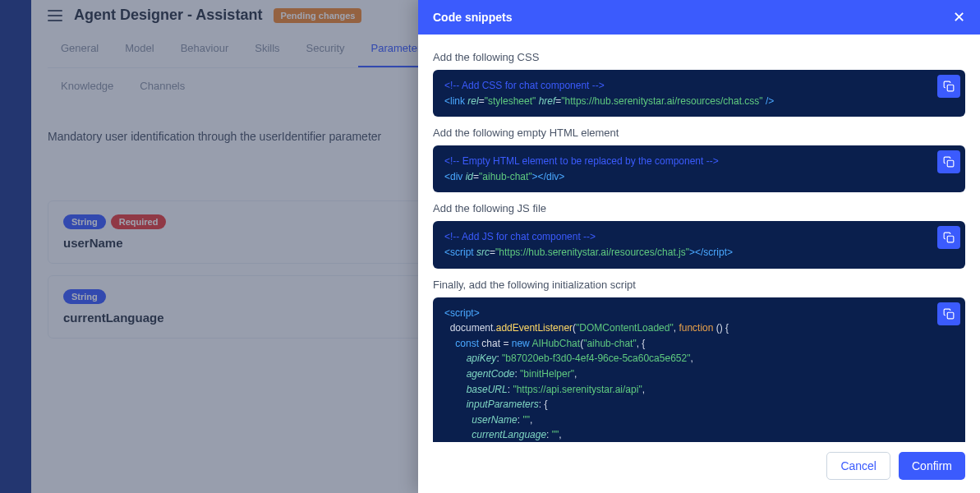 This screenshot has width=980, height=493. What do you see at coordinates (959, 17) in the screenshot?
I see `close-icon: ✕` at bounding box center [959, 17].